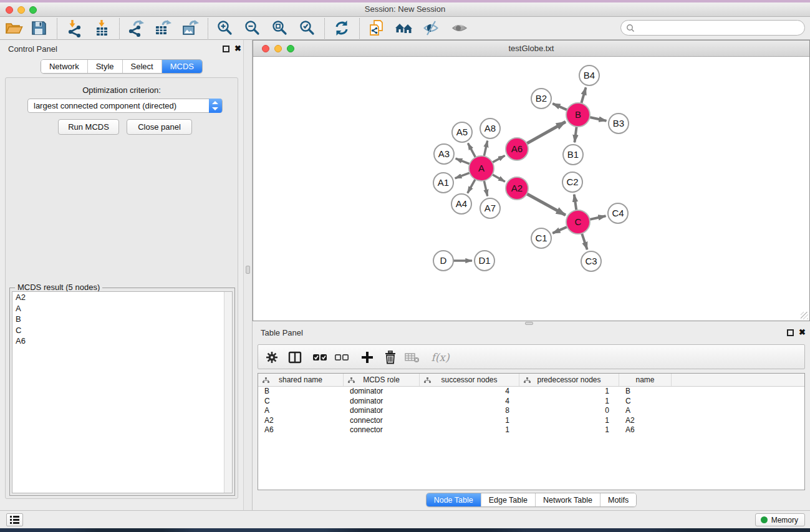 The image size is (810, 532). Describe the element at coordinates (440, 357) in the screenshot. I see `function-builder-icon: f(x)` at that location.